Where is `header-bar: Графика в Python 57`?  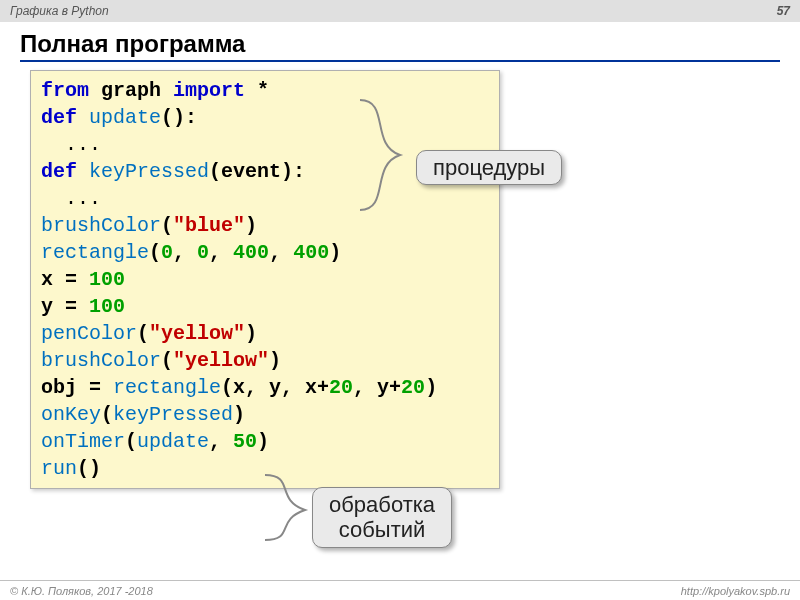
header-bar: Графика в Python 57 is located at coordinates (400, 11).